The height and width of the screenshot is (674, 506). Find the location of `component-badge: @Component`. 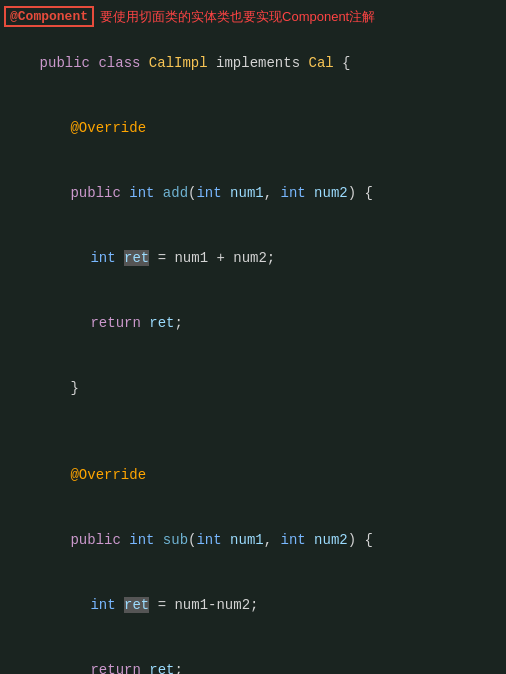

component-badge: @Component is located at coordinates (49, 16).